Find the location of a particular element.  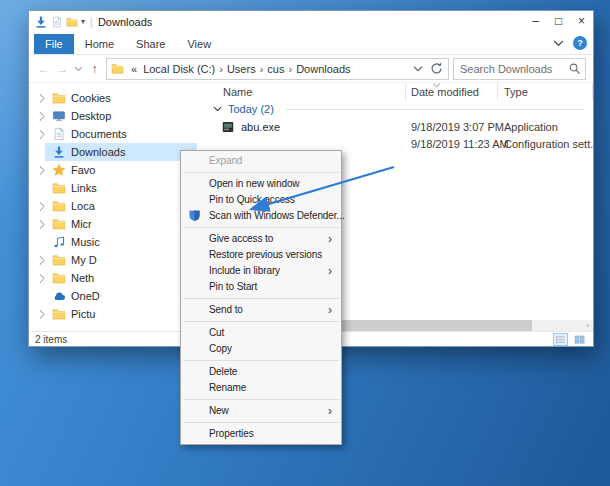

close-button: × is located at coordinates (582, 22).